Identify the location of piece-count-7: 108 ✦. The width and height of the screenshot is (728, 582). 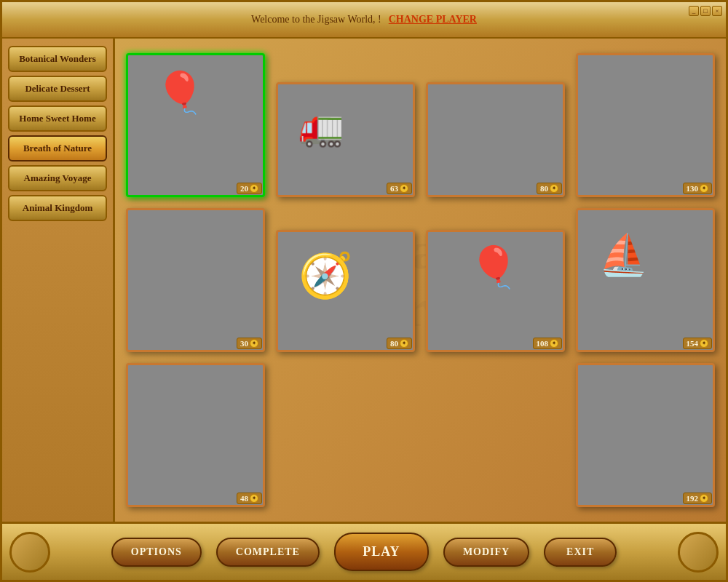
(547, 343).